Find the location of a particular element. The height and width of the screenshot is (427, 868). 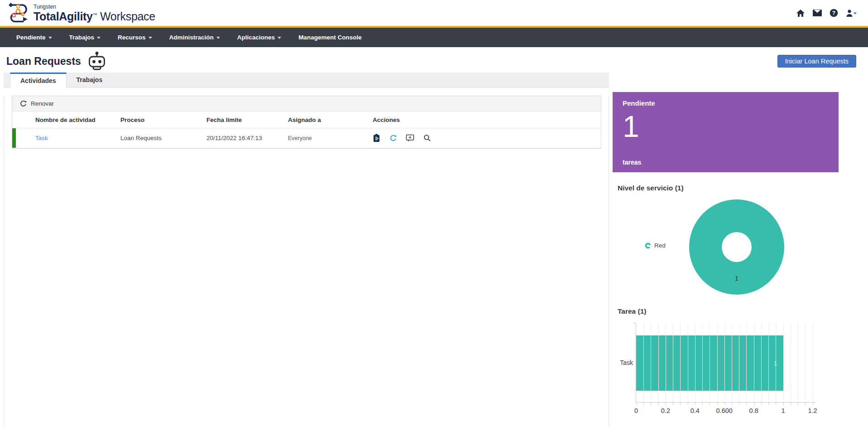

view-details-icon is located at coordinates (427, 138).